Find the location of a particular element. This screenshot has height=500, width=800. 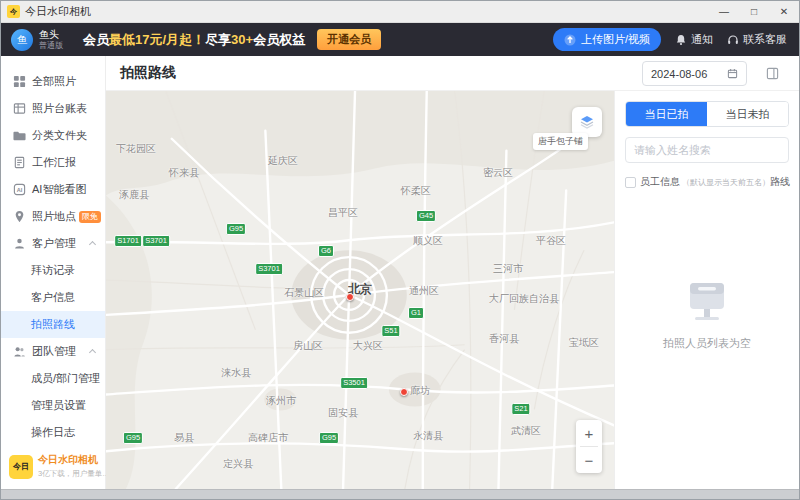

road-badge: G1 is located at coordinates (416, 313).